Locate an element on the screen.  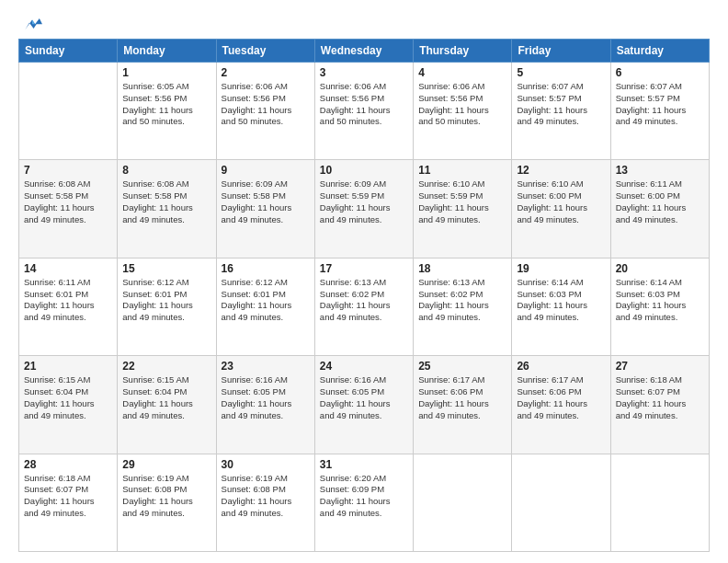
day-number: 30 is located at coordinates (266, 465).